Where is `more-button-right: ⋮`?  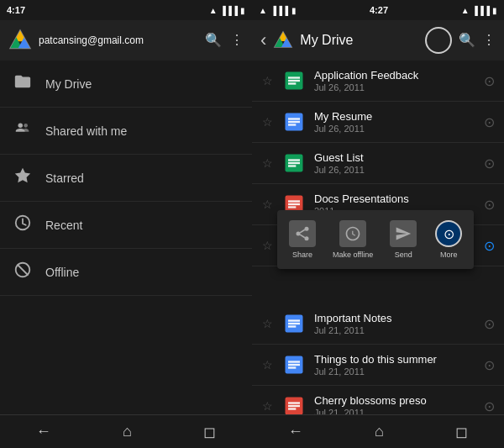
more-button-right: ⋮ is located at coordinates (489, 40).